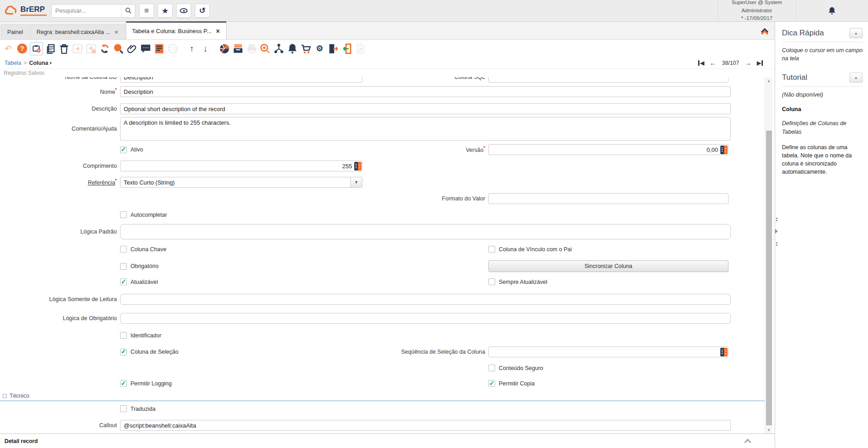 The image size is (868, 448). Describe the element at coordinates (608, 266) in the screenshot. I see `sincronizar-coluna-button: Sincronizar Coluna` at that location.